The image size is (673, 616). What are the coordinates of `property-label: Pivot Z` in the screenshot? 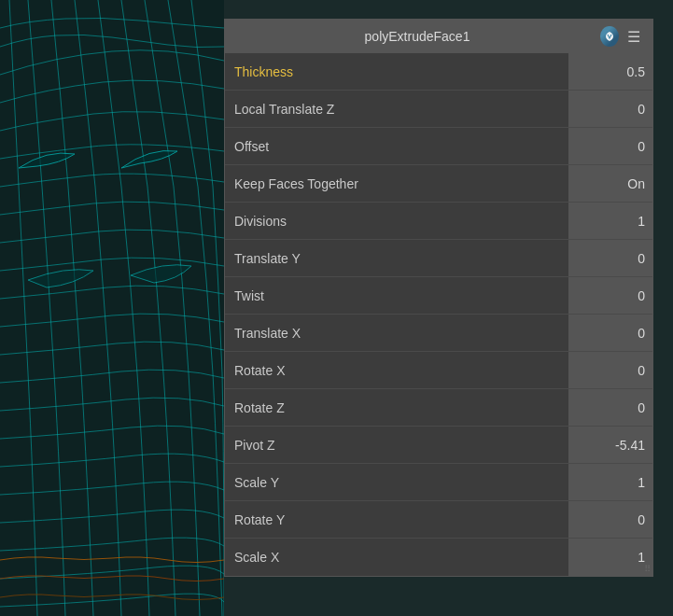 It's located at (397, 445).